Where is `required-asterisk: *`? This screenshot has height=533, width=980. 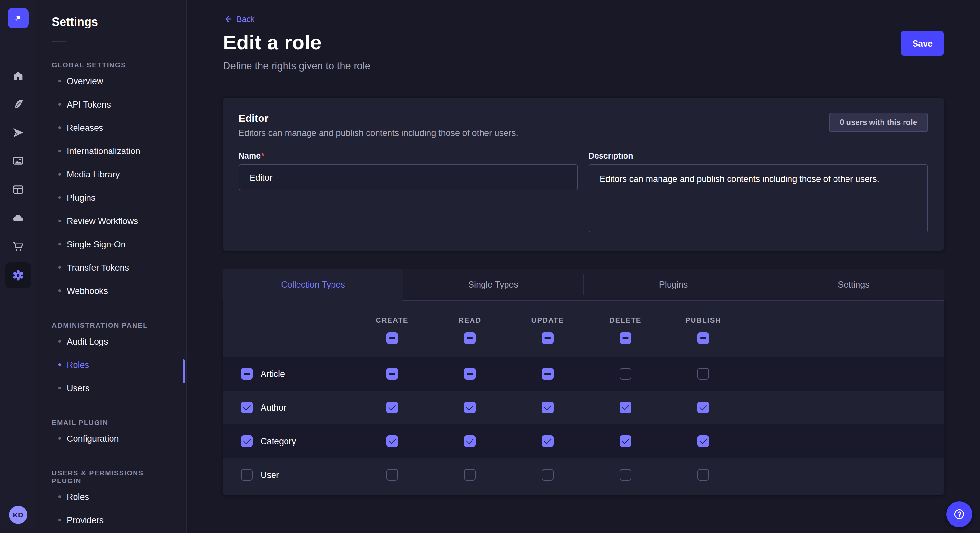
required-asterisk: * is located at coordinates (263, 156).